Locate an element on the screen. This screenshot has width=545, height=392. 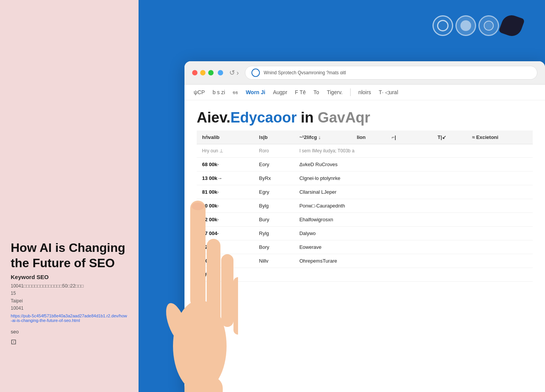
nav-item-aural: T· ◁ural is located at coordinates (389, 92).